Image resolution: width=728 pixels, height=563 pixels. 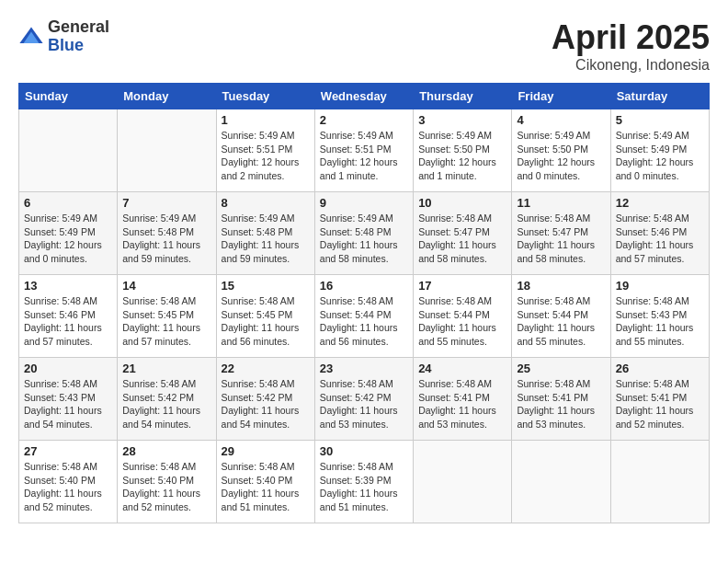 What do you see at coordinates (79, 46) in the screenshot?
I see `logo-blue-text: Blue` at bounding box center [79, 46].